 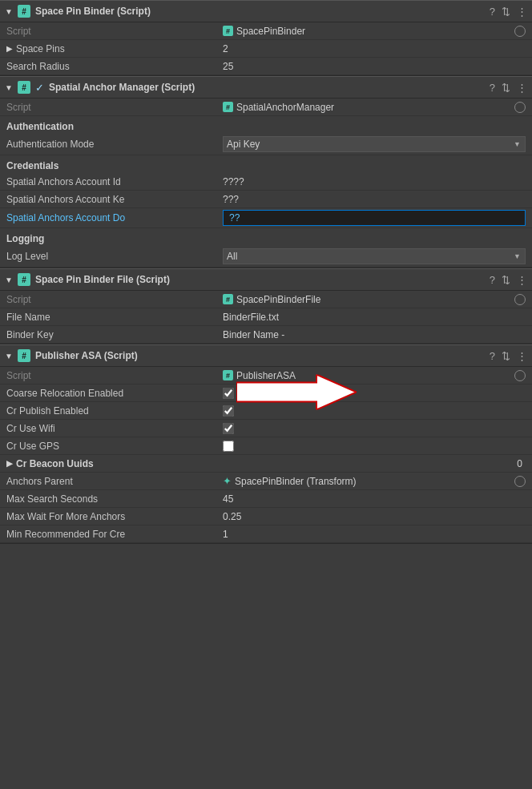 I want to click on script-value: # PublisherASA, so click(x=374, y=376).